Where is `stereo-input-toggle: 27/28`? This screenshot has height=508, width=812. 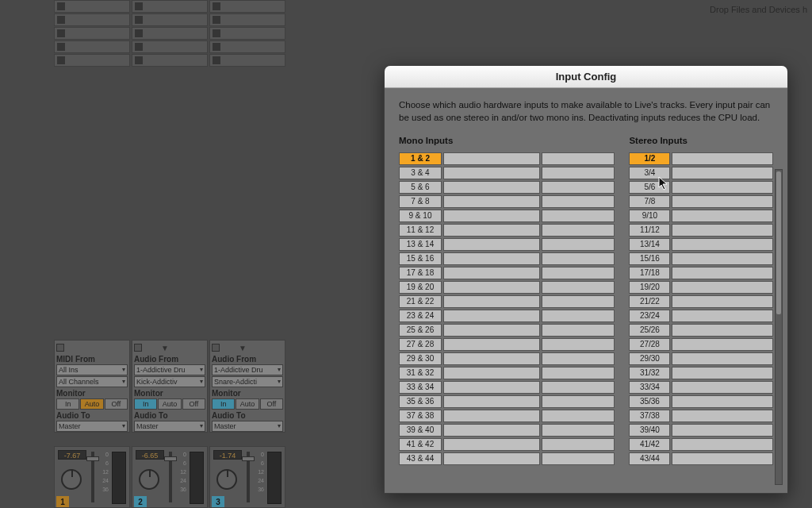
stereo-input-toggle: 27/28 is located at coordinates (649, 344).